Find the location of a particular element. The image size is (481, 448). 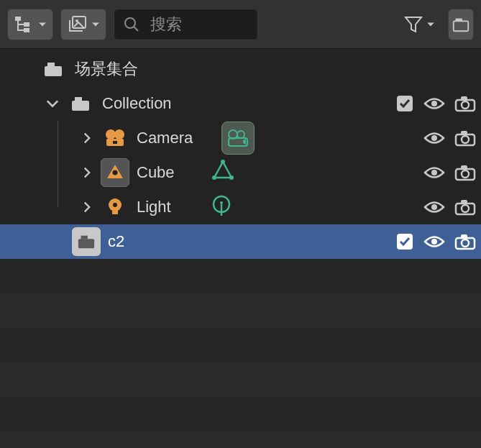

search-input: 搜索 is located at coordinates (185, 24).